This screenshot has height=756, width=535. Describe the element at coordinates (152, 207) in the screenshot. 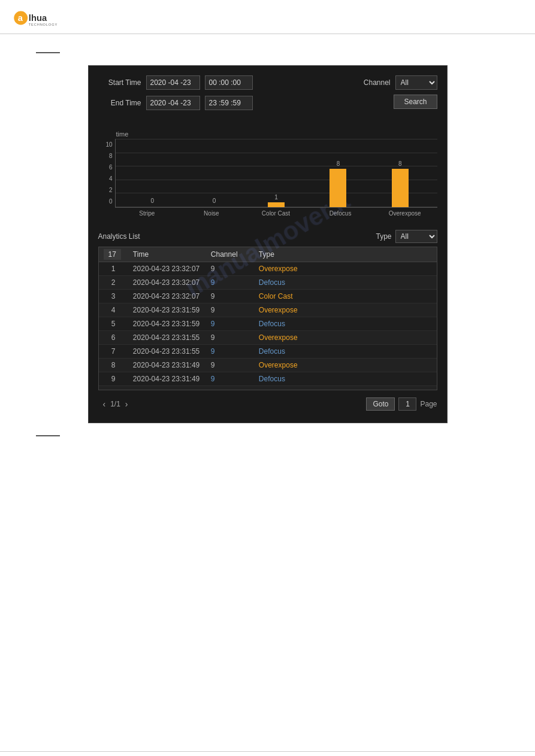

I see `bar-stripe: 0` at that location.